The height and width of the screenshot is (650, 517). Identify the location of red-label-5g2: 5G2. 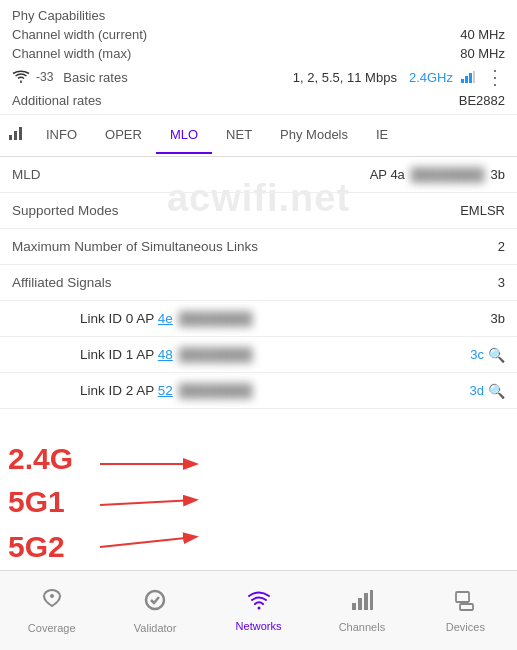
(36, 547).